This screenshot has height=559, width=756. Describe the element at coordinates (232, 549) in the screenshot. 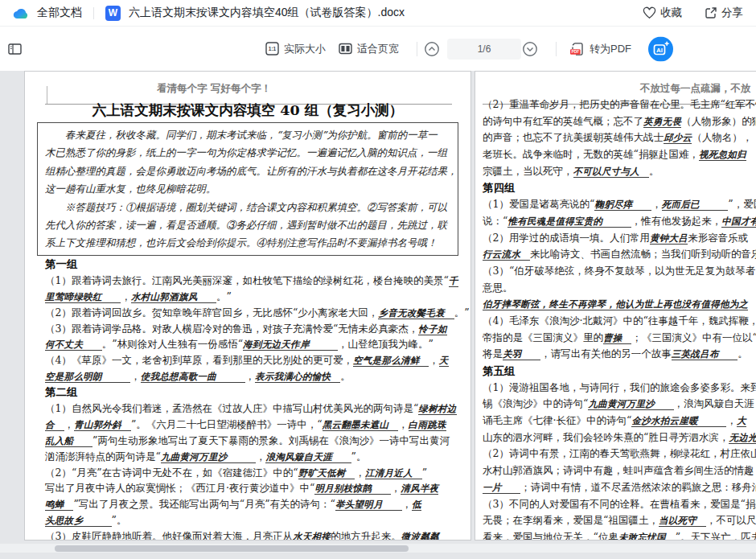

I see `horizontal-scrollbar-thumb` at that location.